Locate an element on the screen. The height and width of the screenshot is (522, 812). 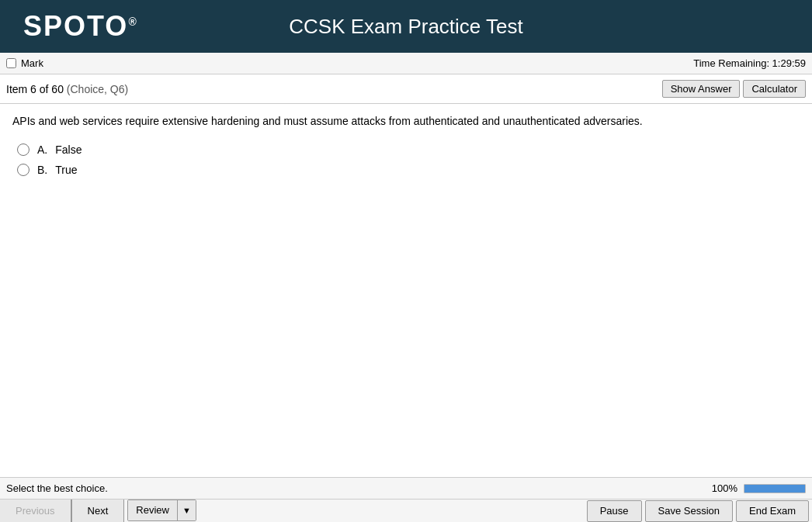
app-title: CCSK Exam Practice Test is located at coordinates (406, 26).